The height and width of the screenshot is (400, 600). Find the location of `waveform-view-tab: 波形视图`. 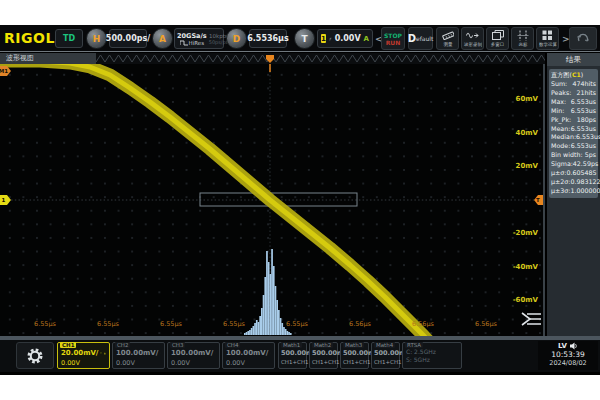

waveform-view-tab: 波形视图 is located at coordinates (48, 58).